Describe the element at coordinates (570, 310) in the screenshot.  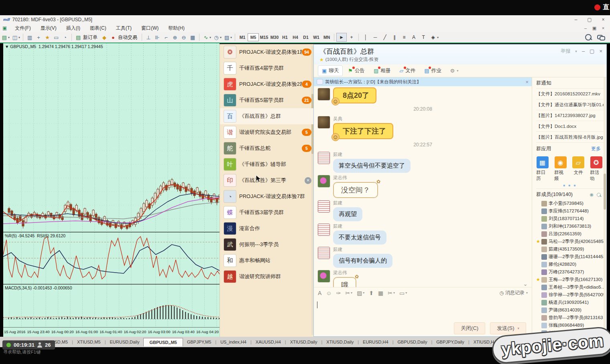
I see `member-item: 尹璐(86314039)` at that location.